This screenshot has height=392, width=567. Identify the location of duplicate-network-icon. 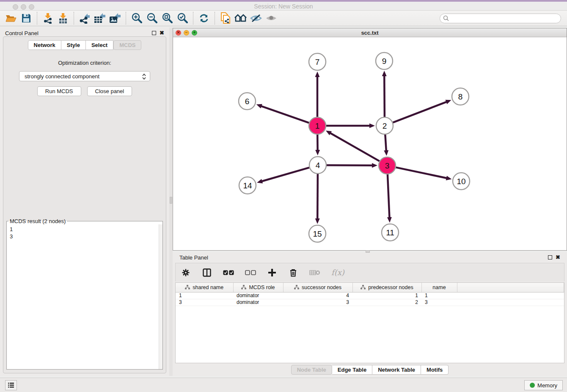
(226, 18).